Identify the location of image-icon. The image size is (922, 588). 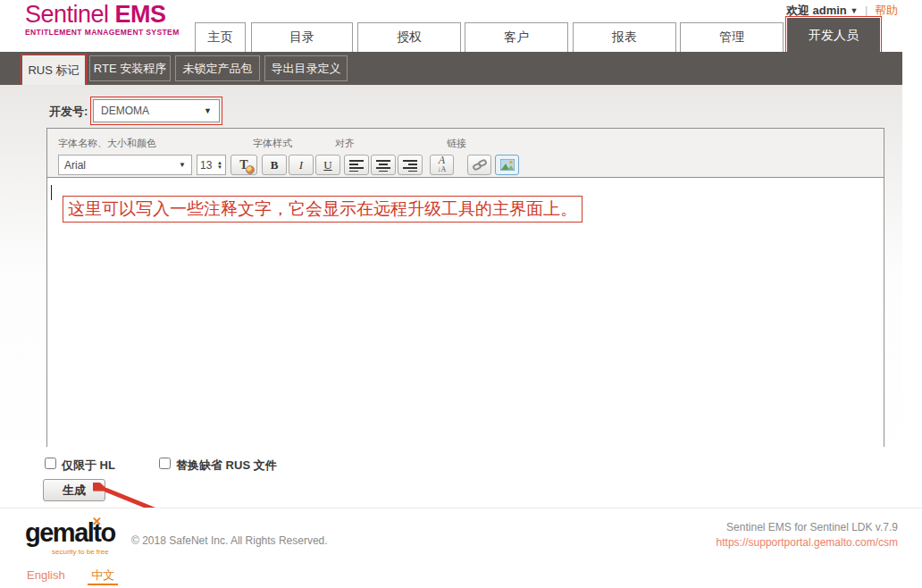
(507, 164).